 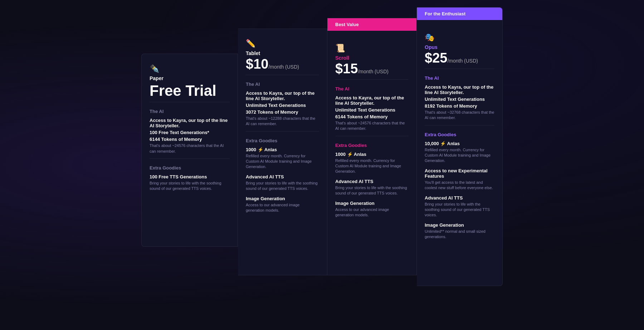 What do you see at coordinates (283, 205) in the screenshot?
I see `tablet-extra-2: Image Generation Access to our advanced …` at bounding box center [283, 205].